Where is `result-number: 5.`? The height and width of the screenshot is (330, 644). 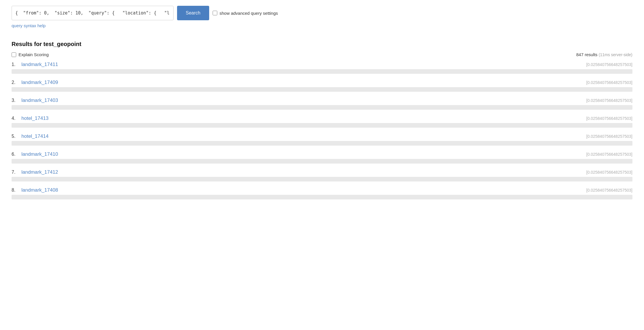 result-number: 5. is located at coordinates (16, 136).